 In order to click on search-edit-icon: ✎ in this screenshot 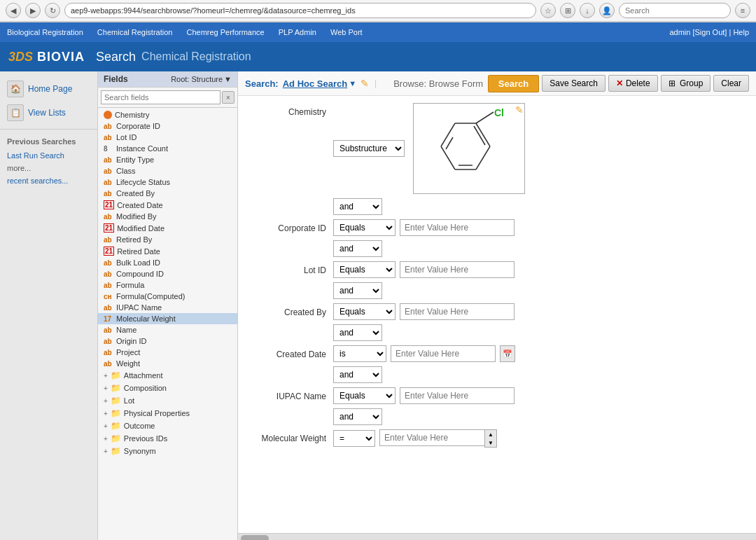, I will do `click(365, 83)`.